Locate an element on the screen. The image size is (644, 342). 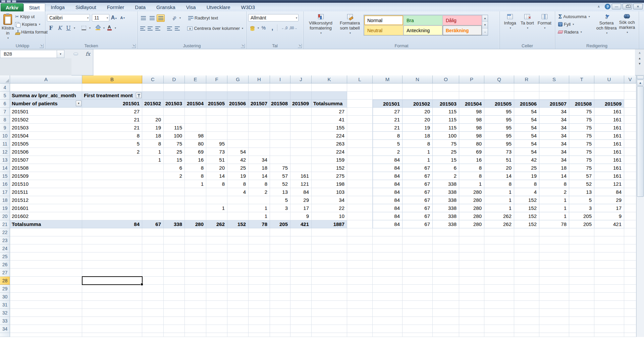
cell-P13: 16 is located at coordinates (472, 160).